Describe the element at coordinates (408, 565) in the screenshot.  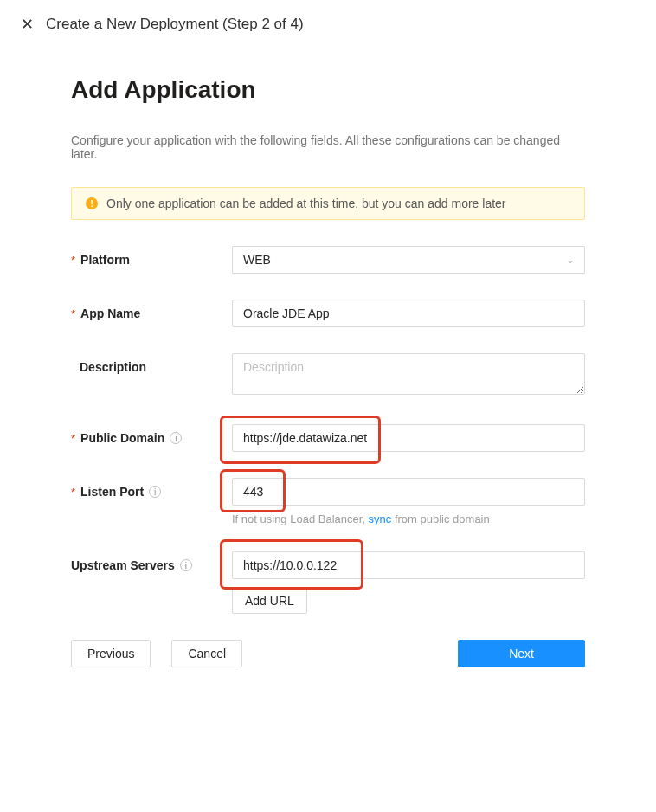
I see `upstream-input` at that location.